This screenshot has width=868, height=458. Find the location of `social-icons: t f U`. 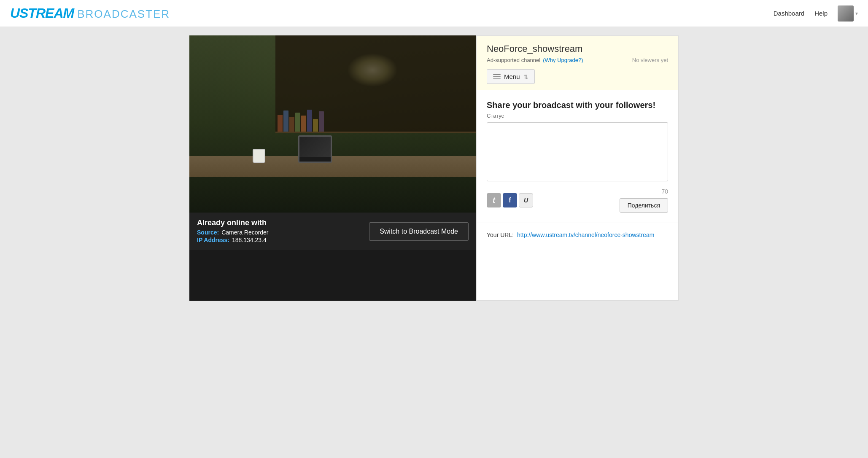

social-icons: t f U is located at coordinates (510, 200).